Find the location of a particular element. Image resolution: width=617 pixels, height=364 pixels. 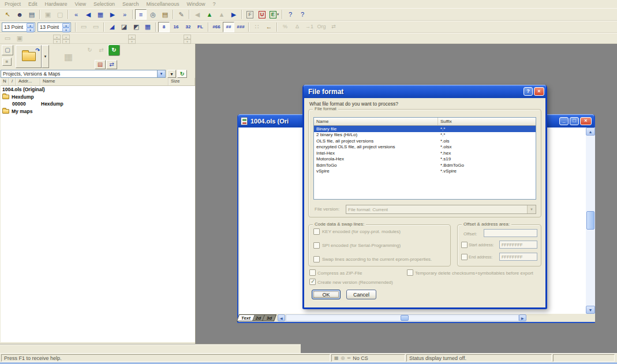

open-project-button: ↷ is located at coordinates (29, 57).